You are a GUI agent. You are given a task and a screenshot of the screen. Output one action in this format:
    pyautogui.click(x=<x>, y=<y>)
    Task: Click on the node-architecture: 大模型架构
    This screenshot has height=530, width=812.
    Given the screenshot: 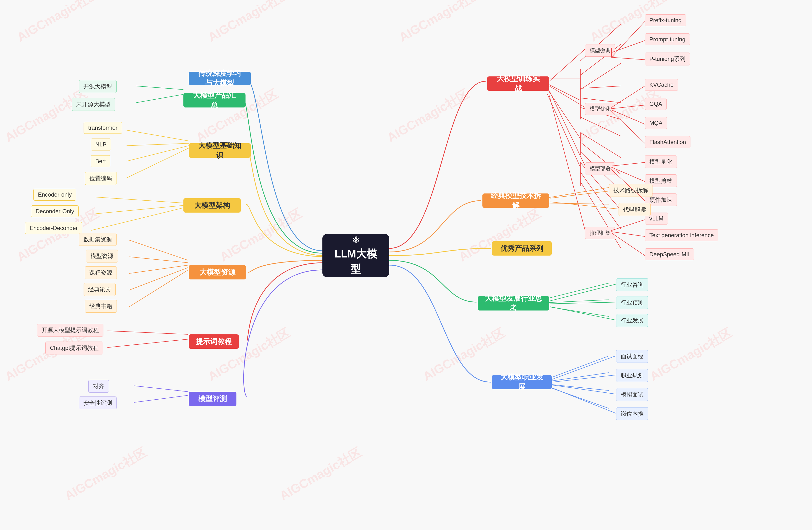 What is the action you would take?
    pyautogui.click(x=212, y=205)
    